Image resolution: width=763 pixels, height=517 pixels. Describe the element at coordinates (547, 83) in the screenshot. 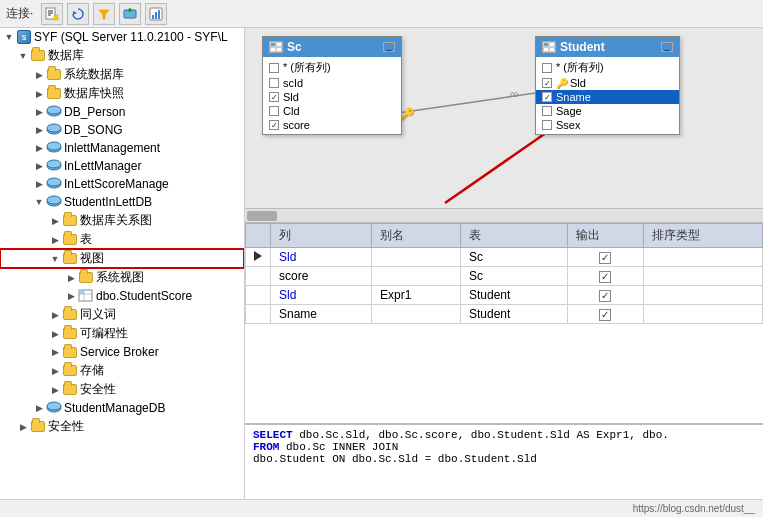

I see `student-check-sld` at that location.